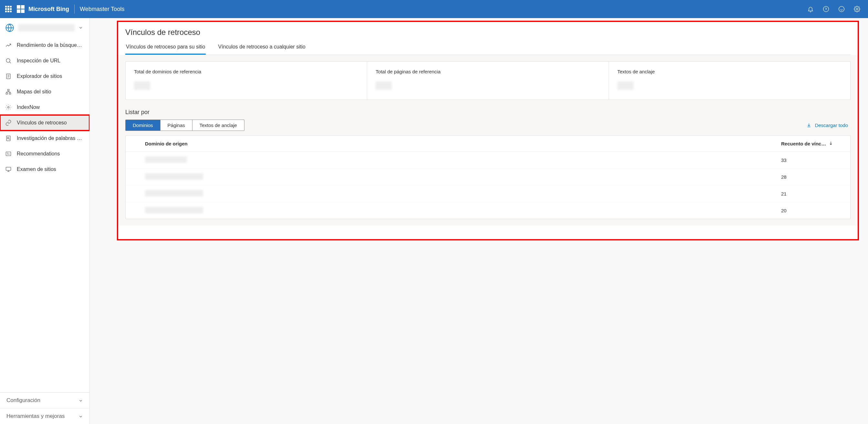  Describe the element at coordinates (812, 194) in the screenshot. I see `row-count: 21` at that location.